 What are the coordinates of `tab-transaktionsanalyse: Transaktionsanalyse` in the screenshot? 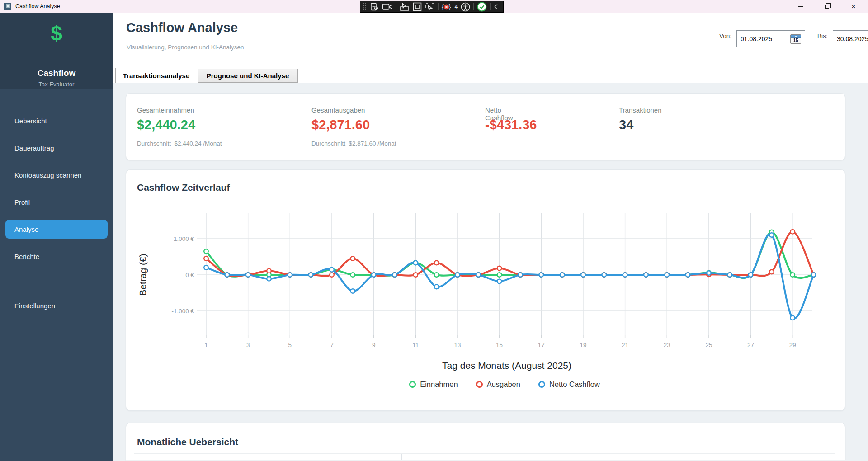 It's located at (156, 75).